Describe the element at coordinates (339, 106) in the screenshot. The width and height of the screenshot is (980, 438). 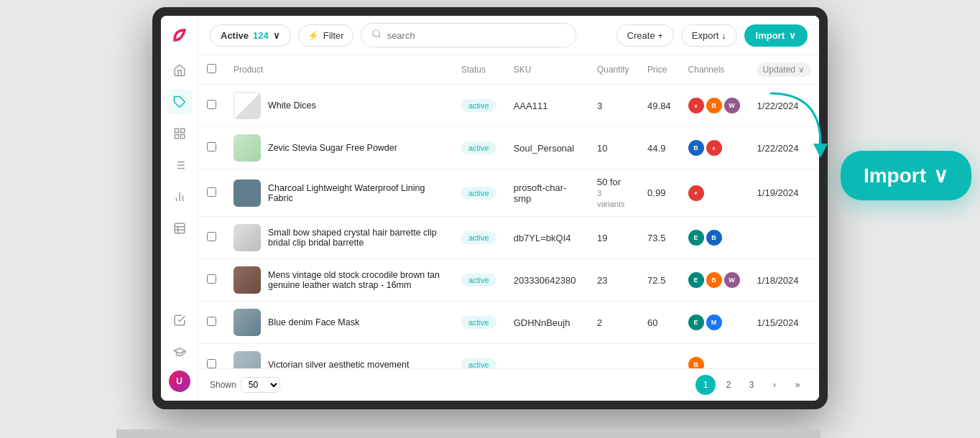
I see `product-cell: White Dices` at that location.